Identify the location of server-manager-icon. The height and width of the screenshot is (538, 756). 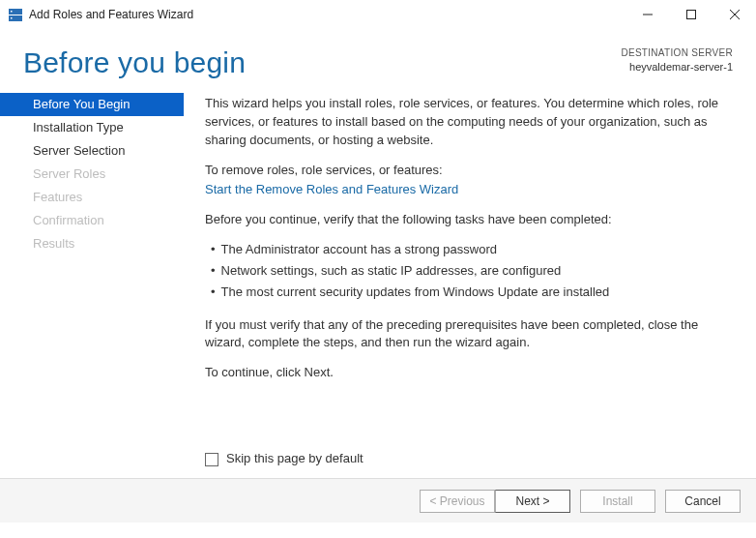
(15, 15).